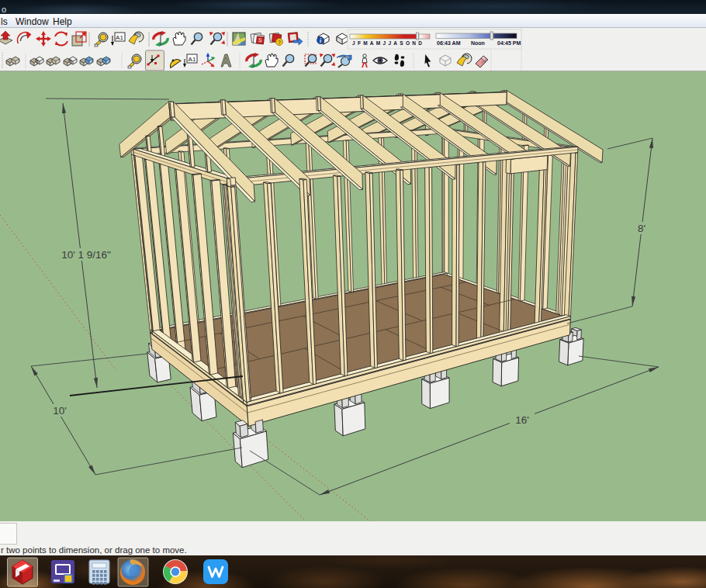 This screenshot has height=588, width=706. I want to click on svg-text: 10', so click(60, 411).